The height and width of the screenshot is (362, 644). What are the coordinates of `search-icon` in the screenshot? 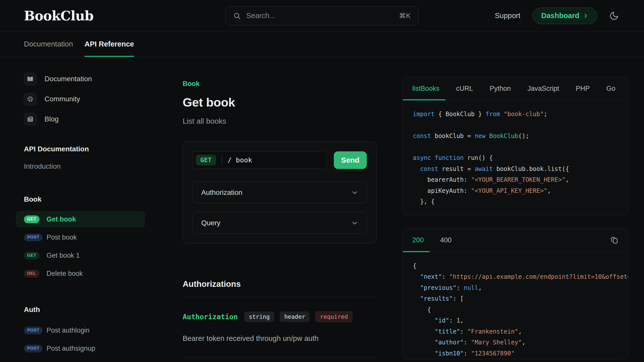 It's located at (237, 16).